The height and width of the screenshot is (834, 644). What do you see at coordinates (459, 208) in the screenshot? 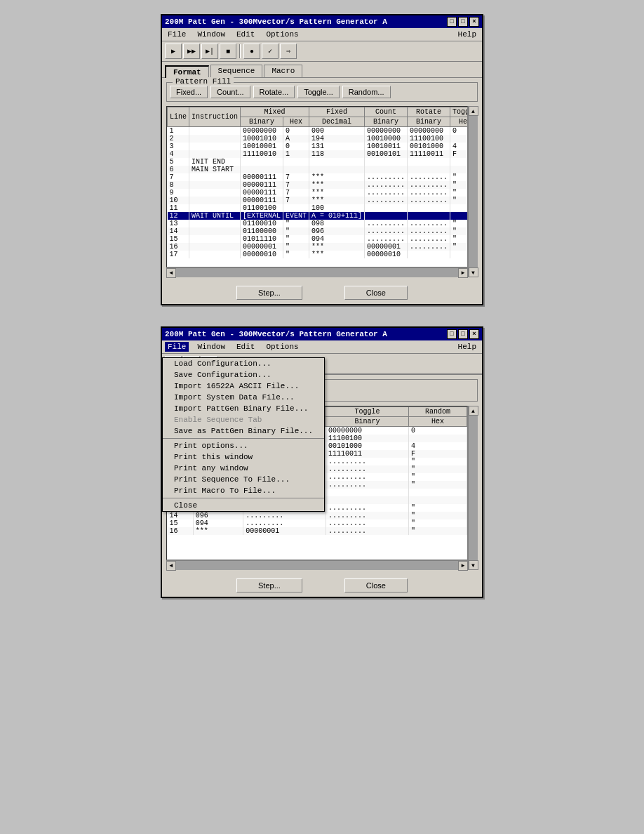
I see `table-cell` at bounding box center [459, 208].